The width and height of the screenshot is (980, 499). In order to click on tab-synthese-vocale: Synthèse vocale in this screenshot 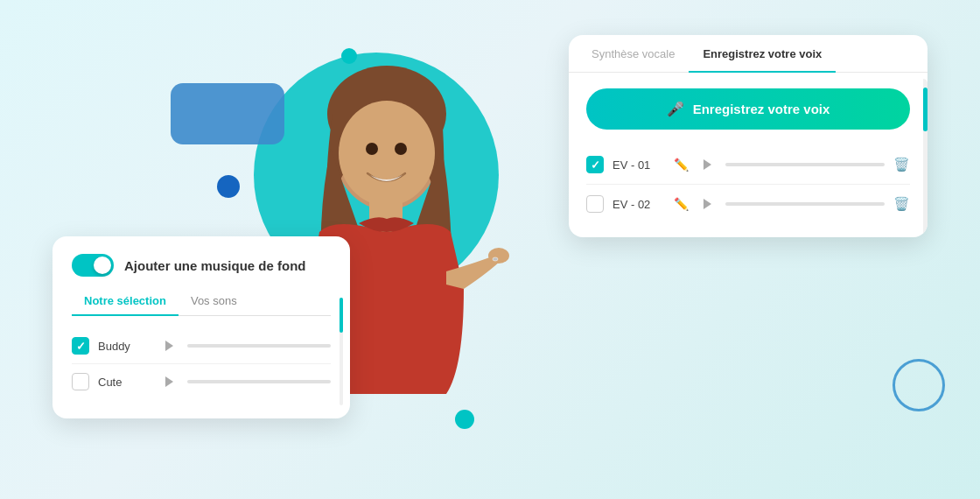, I will do `click(634, 54)`.